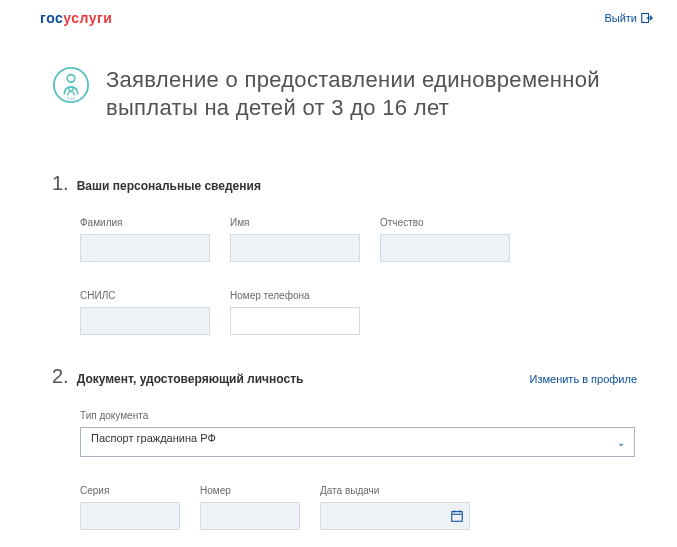 The height and width of the screenshot is (547, 677). Describe the element at coordinates (130, 516) in the screenshot. I see `series-input` at that location.